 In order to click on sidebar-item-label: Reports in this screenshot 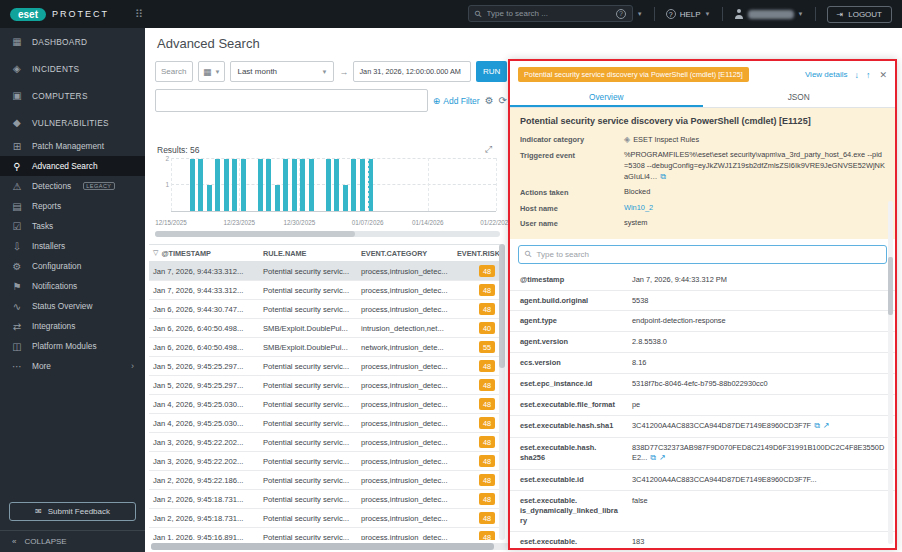, I will do `click(46, 206)`.